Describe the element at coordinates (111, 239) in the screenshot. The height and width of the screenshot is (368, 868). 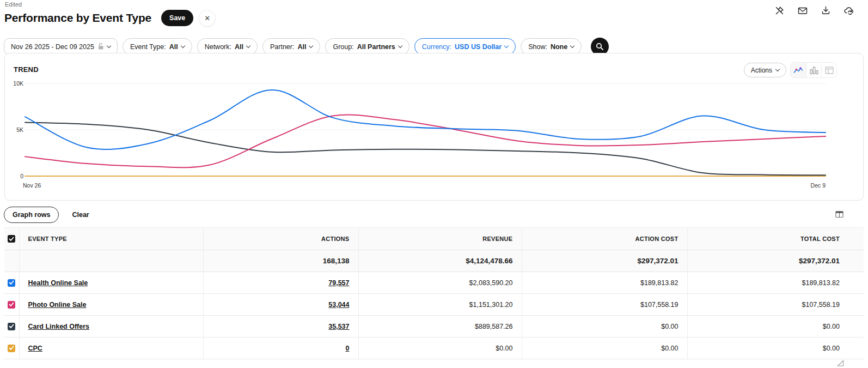
I see `column-header-event-type: EVENT TYPE` at that location.